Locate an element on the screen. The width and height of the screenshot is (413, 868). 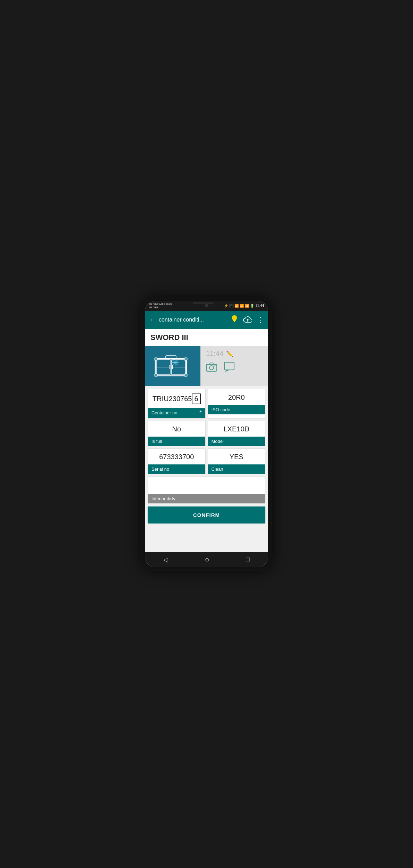
nav-back-button: ◁ is located at coordinates (166, 560).